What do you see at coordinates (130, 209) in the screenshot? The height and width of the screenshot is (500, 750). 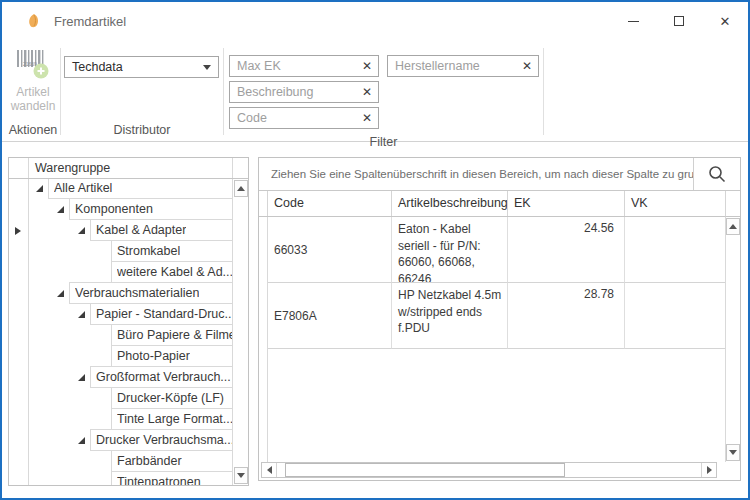 I see `tree-row: Komponenten` at bounding box center [130, 209].